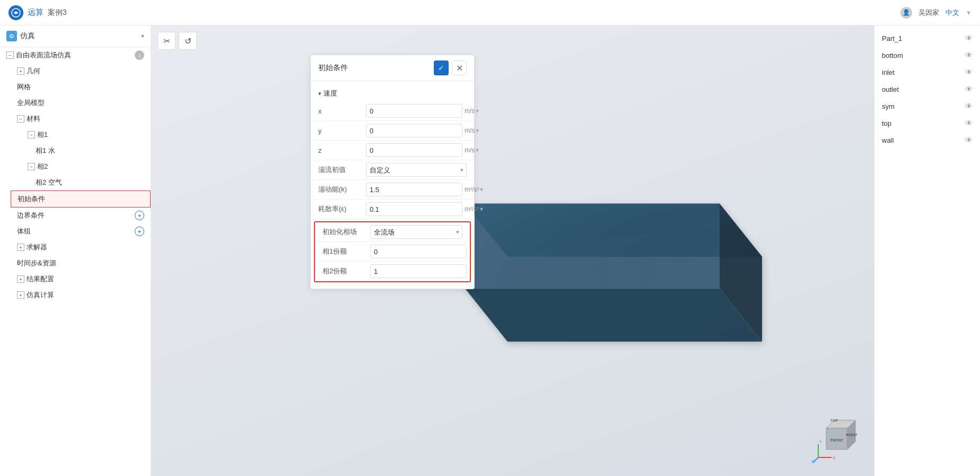  I want to click on conditions-panel: 初始条件 ✓ ✕ ▾ 速度 x m/s ▾, so click(392, 172).